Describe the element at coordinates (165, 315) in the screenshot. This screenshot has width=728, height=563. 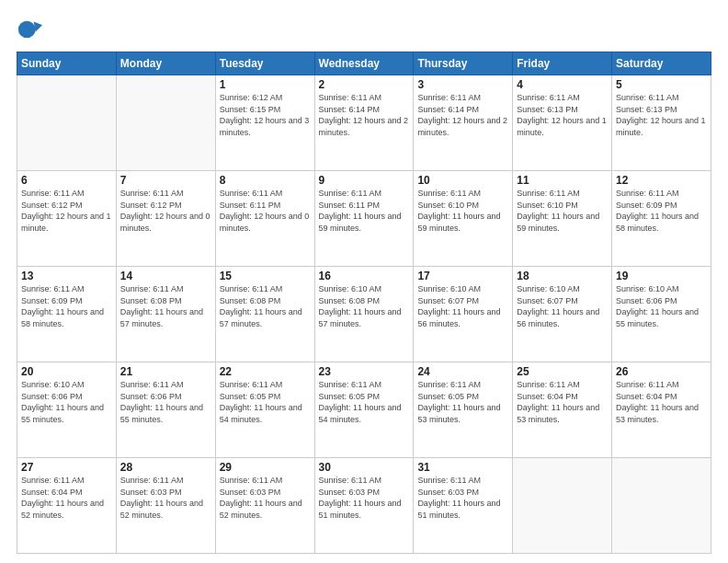
I see `calendar-cell: 14 Sunrise: 6:11 AMSunset: 6:08 PMDaylig…` at that location.